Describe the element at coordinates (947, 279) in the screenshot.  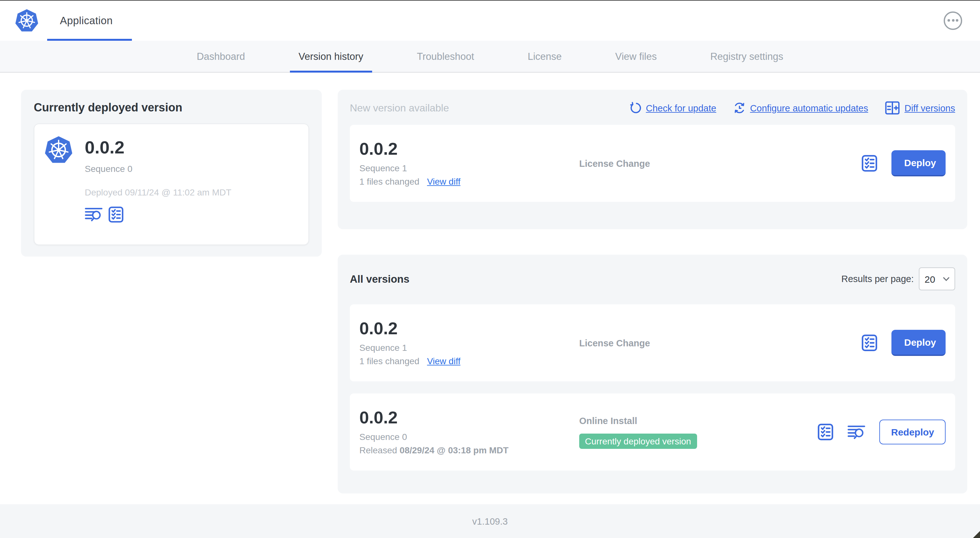
I see `chevron-down-icon` at that location.